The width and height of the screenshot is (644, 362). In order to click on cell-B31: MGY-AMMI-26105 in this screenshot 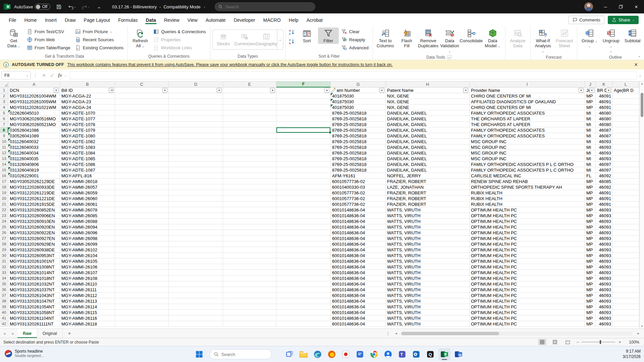, I will do `click(88, 261)`.